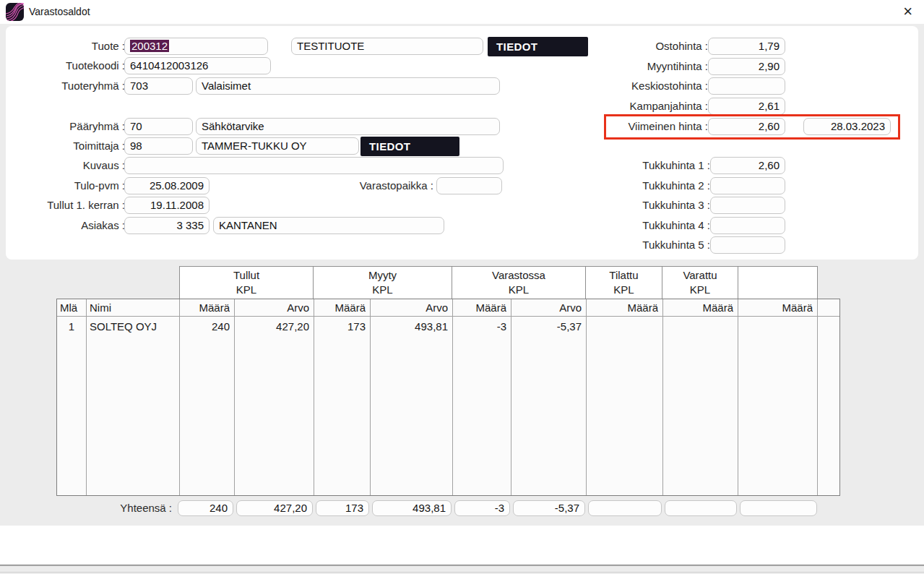  I want to click on paaryhma-code-input: 70, so click(159, 127).